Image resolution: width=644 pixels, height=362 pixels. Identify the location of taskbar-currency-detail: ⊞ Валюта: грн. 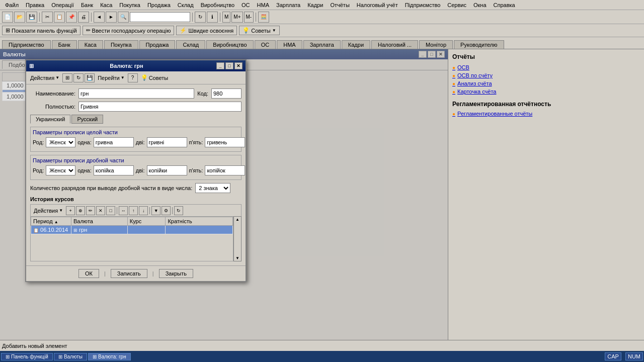
(110, 357).